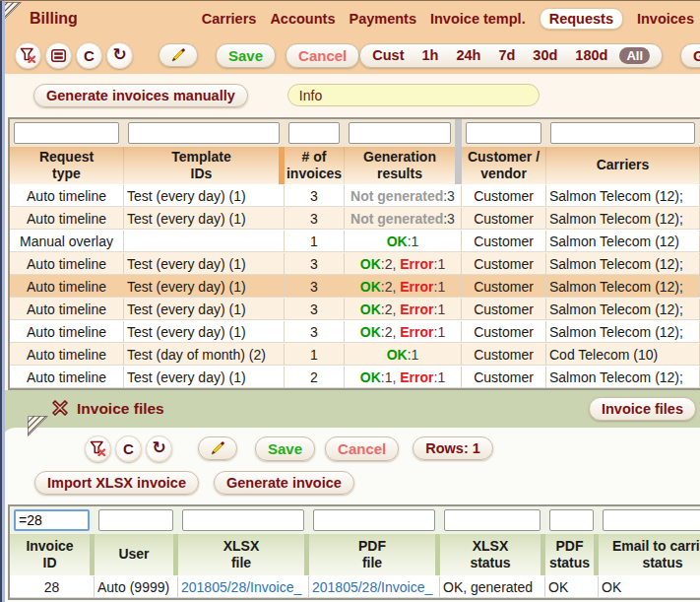 The height and width of the screenshot is (602, 700). I want to click on column-header-num-invoices: # of invoices, so click(315, 166).